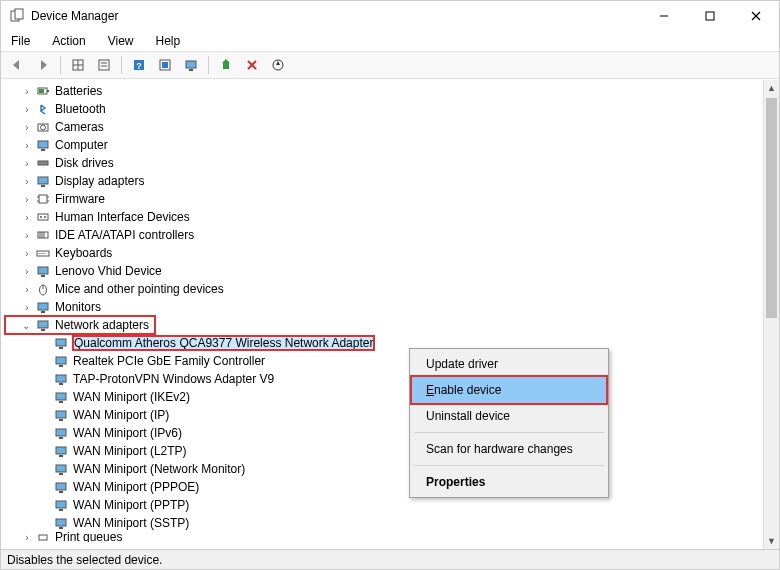  Describe the element at coordinates (174, 379) in the screenshot. I see `tree-label: TAP-ProtonVPN Windows Adapter V9` at that location.